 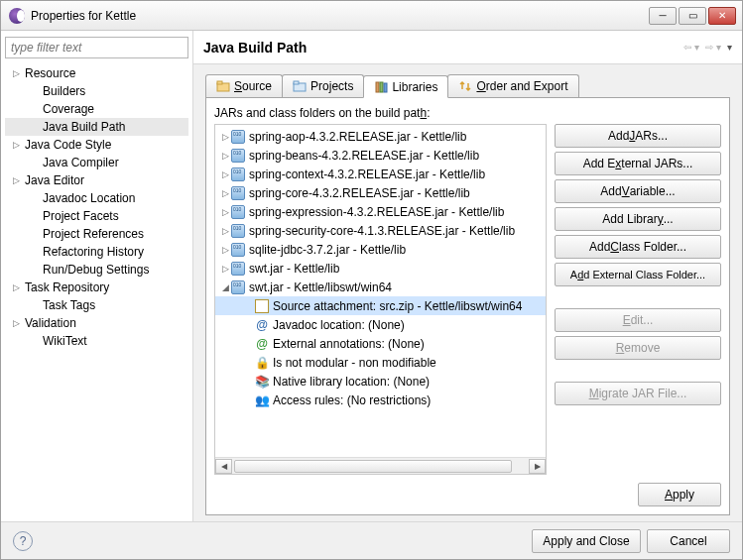 I want to click on jar-item: ▷spring-beans-4.3.2.RELEASE.jar - Kettle…, so click(x=381, y=155).